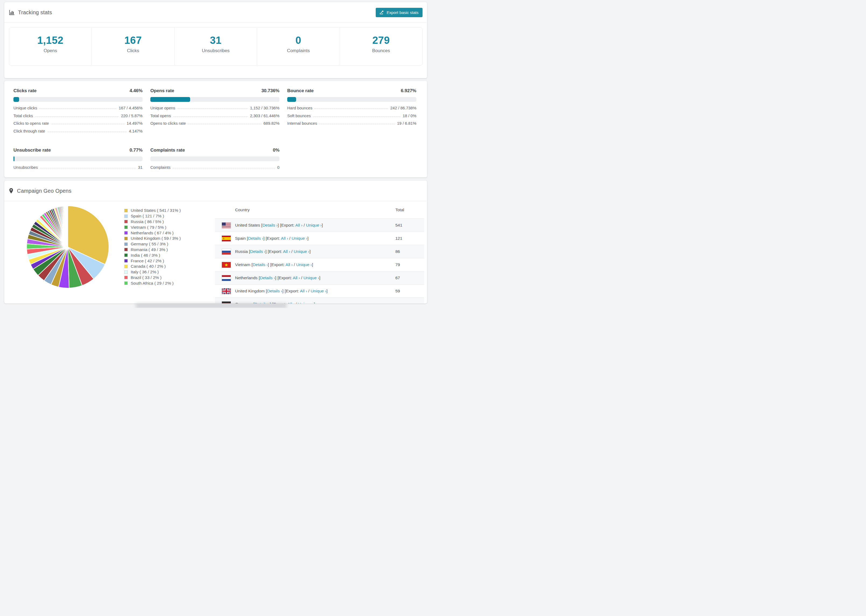  Describe the element at coordinates (216, 242) in the screenshot. I see `geo-opens-card: Campaign Geo Opens United States ( 541 /…` at that location.